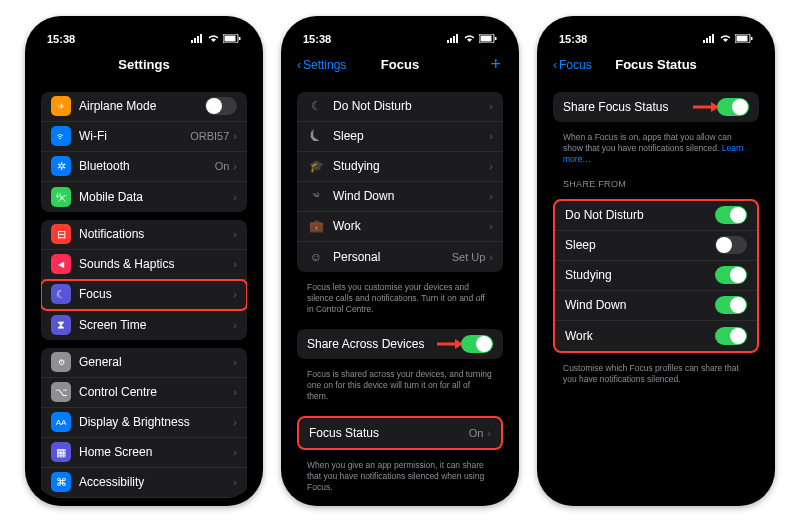  What do you see at coordinates (400, 257) in the screenshot?
I see `focus-mode-personal: ☺PersonalSet Up›` at bounding box center [400, 257].